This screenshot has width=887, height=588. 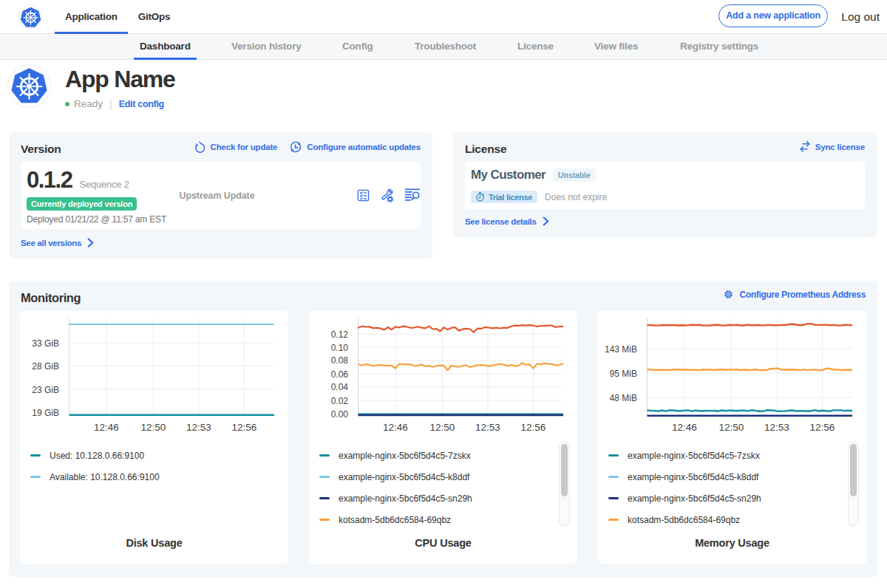 What do you see at coordinates (46, 366) in the screenshot?
I see `svg-text: 28 GiB` at bounding box center [46, 366].